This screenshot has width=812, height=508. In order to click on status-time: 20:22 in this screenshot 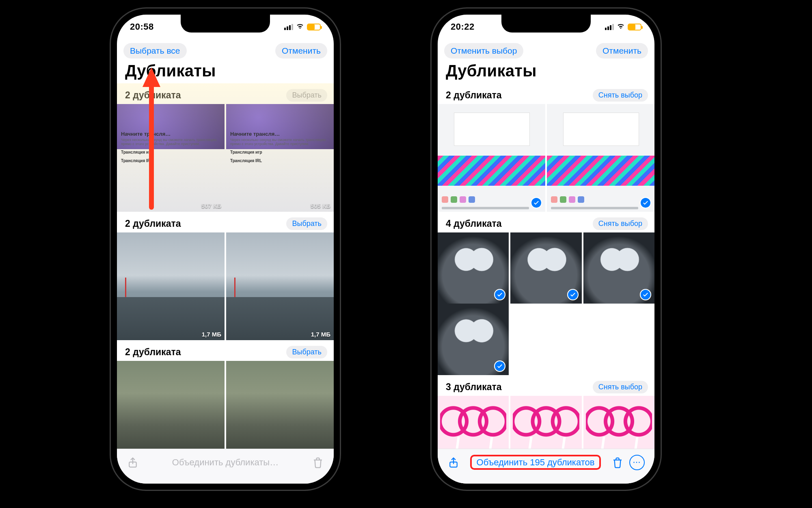, I will do `click(463, 27)`.